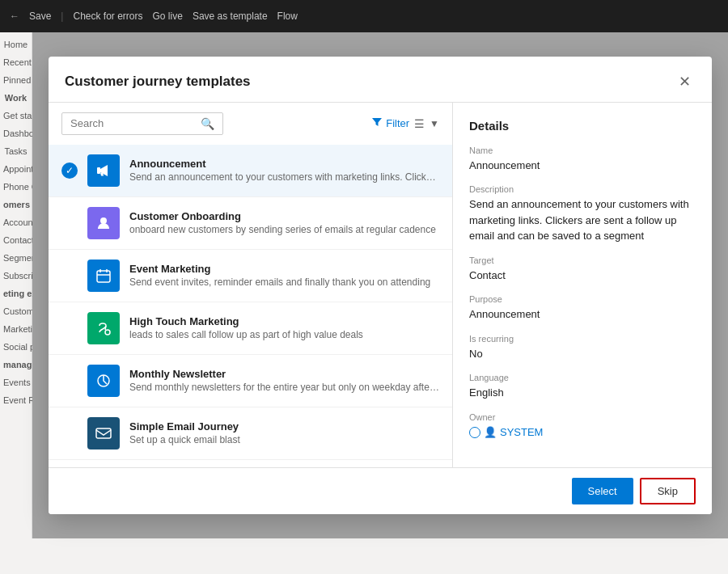 The width and height of the screenshot is (728, 574). Describe the element at coordinates (15, 16) in the screenshot. I see `back-icon: ←` at that location.